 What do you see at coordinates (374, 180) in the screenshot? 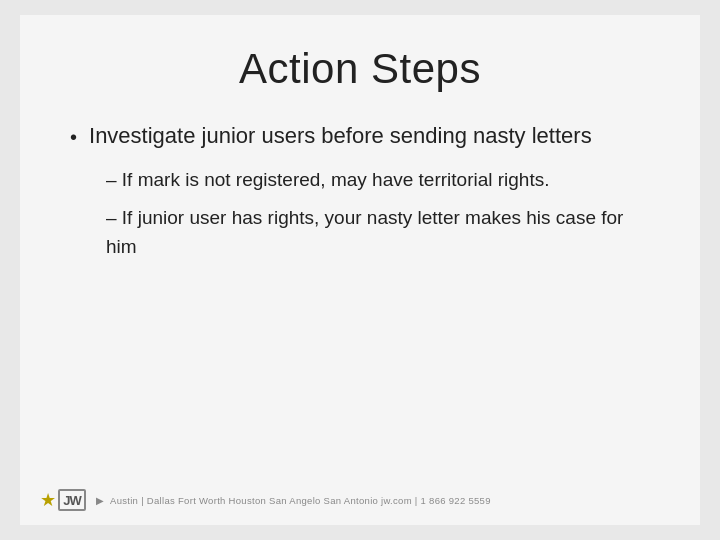
I see `sub-bullet-1: – If mark is not registered, may have te…` at bounding box center [374, 180].